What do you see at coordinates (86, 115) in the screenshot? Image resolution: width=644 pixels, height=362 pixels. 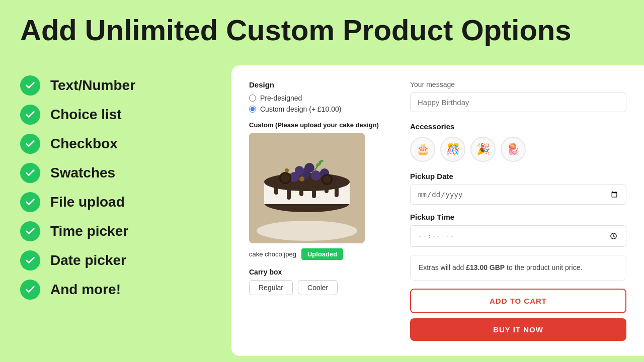 I see `feature-label-choice-list: Choice list` at bounding box center [86, 115].